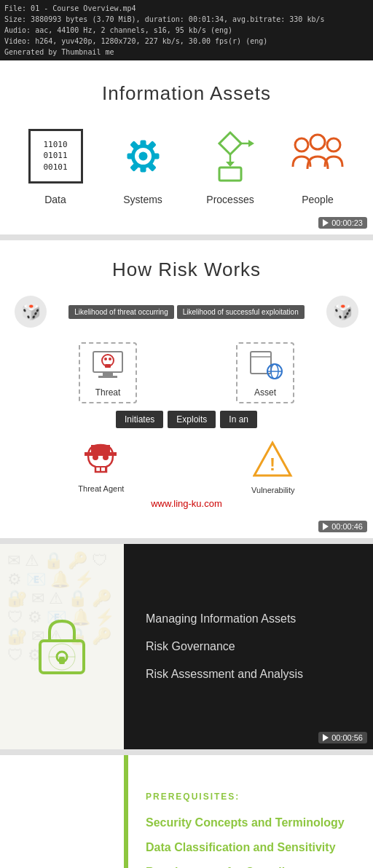 The height and width of the screenshot is (868, 373). What do you see at coordinates (248, 823) in the screenshot?
I see `prereq-item-1: Security Concepts and Terminology` at bounding box center [248, 823].